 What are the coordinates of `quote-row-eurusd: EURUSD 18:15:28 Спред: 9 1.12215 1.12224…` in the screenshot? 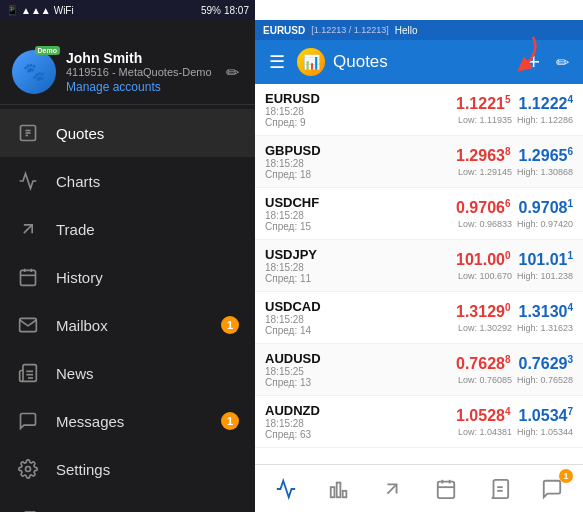 It's located at (419, 110).